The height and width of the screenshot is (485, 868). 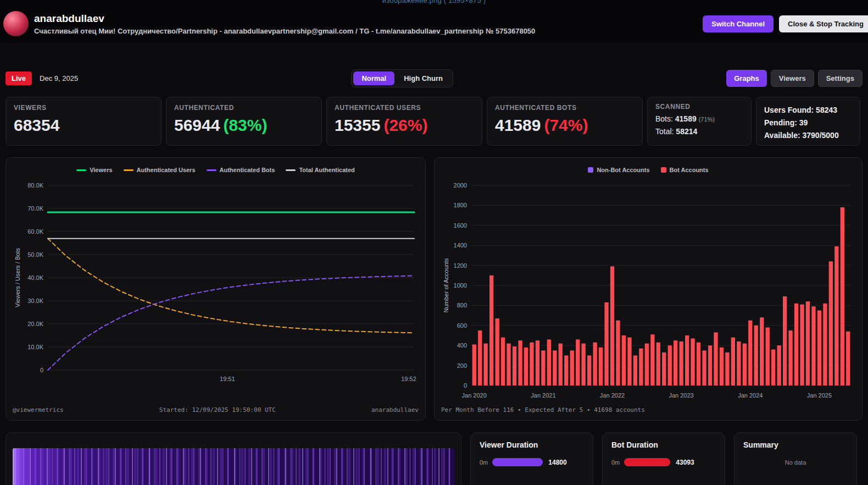 I want to click on authenticated-users-stat-card: AUTHENTICATED USERS 15355(26%), so click(x=404, y=121).